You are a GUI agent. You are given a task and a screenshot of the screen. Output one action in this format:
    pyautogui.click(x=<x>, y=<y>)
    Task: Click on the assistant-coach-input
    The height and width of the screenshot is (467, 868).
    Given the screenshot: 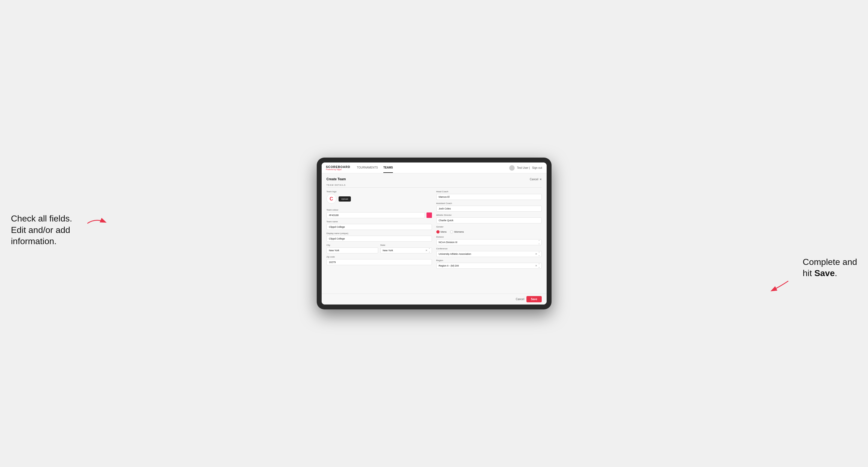 What is the action you would take?
    pyautogui.click(x=489, y=209)
    